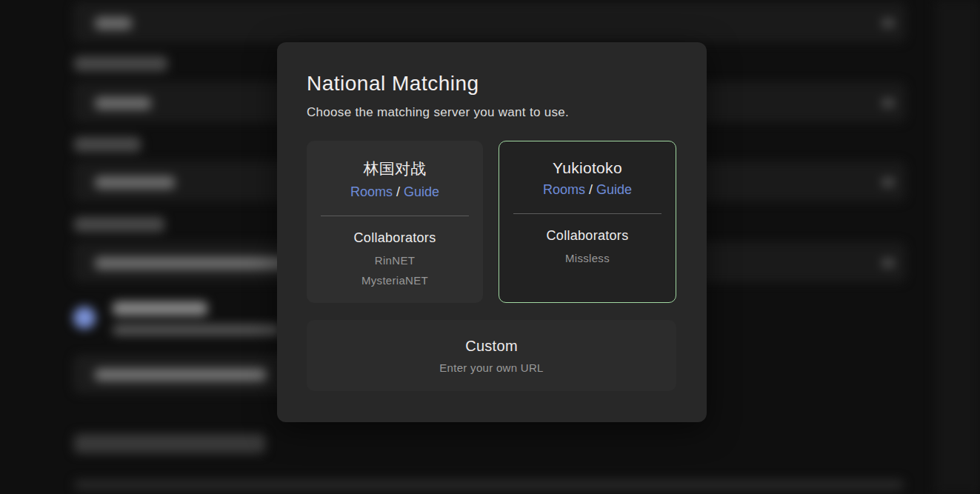 The image size is (980, 494). What do you see at coordinates (587, 168) in the screenshot?
I see `server-name: Yukiotoko` at bounding box center [587, 168].